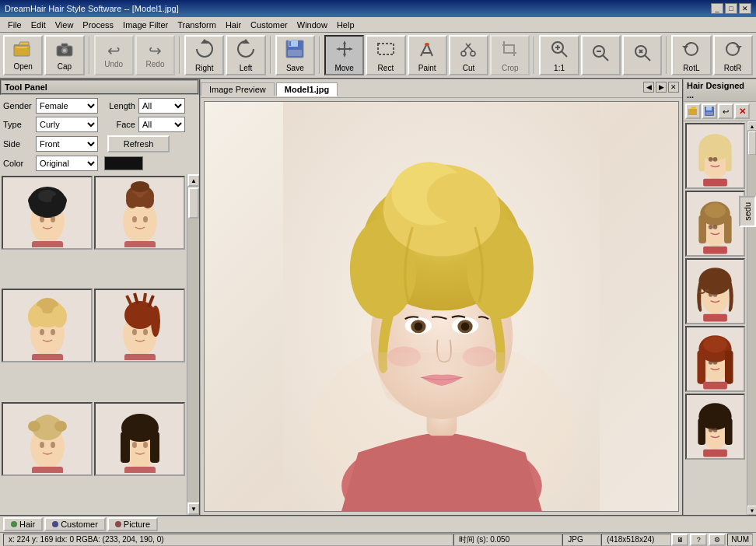 The height and width of the screenshot is (546, 756). What do you see at coordinates (558, 55) in the screenshot?
I see `zoom-1to1-button: 1:1` at bounding box center [558, 55].